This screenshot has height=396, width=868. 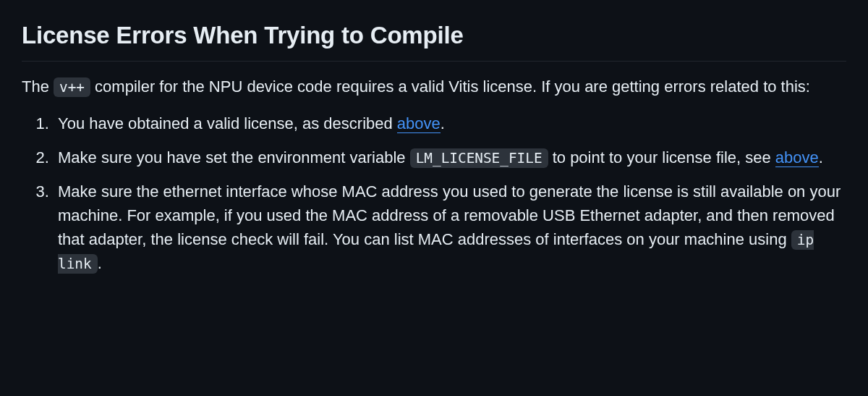 What do you see at coordinates (450, 123) in the screenshot?
I see `list-item: You have obtained a valid license, as de…` at bounding box center [450, 123].